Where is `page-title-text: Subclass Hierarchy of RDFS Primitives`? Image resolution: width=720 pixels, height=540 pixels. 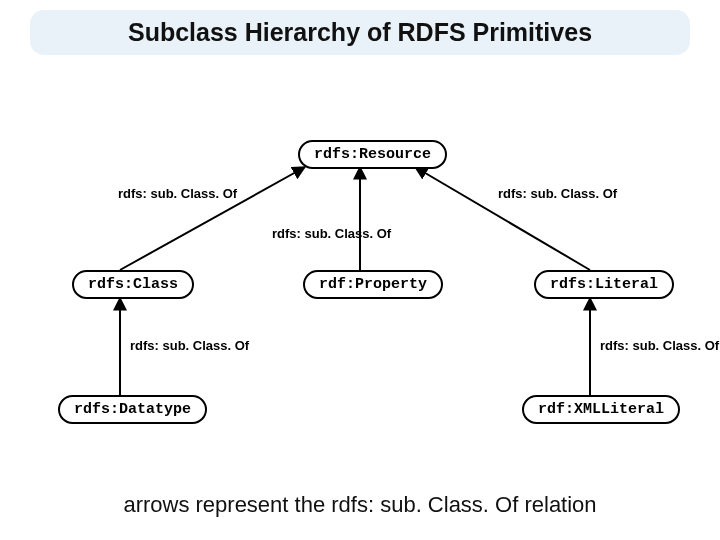 page-title-text: Subclass Hierarchy of RDFS Primitives is located at coordinates (360, 32).